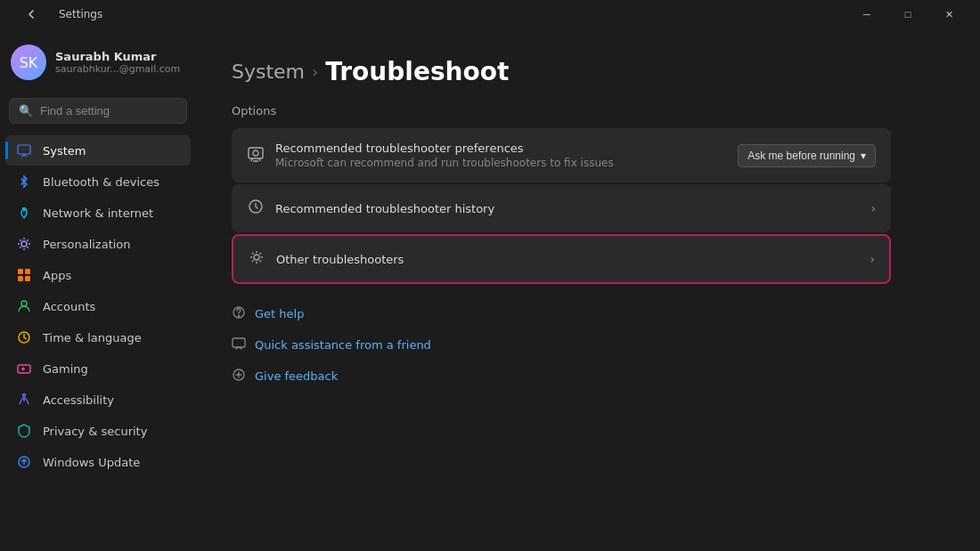 Image resolution: width=980 pixels, height=551 pixels. Describe the element at coordinates (94, 431) in the screenshot. I see `sidebar-item-label-privacy: Privacy & security` at that location.